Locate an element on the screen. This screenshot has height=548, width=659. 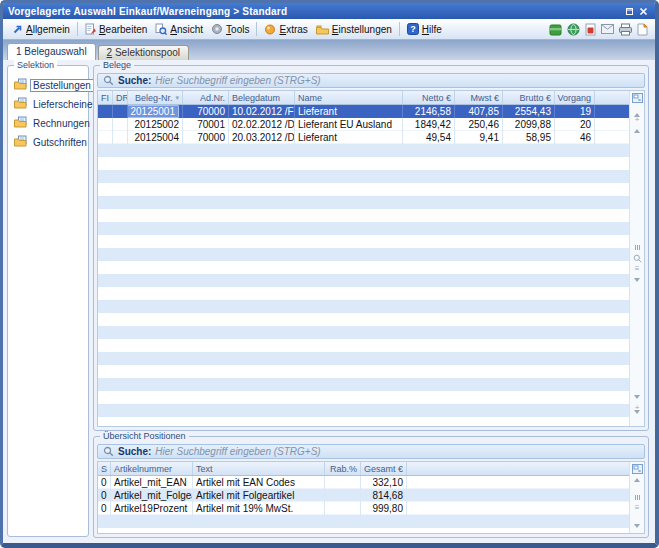
positionen-table: SArtikelnummerTextRab.%Gesamt €0Artikel_… is located at coordinates (364, 498).